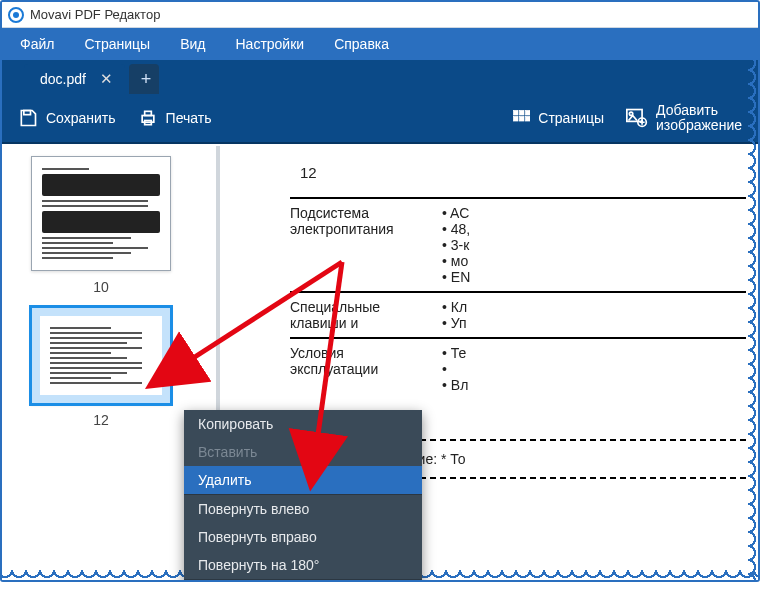 This screenshot has width=768, height=589. Describe the element at coordinates (67, 118) in the screenshot. I see `save-button: Сохранить` at that location.